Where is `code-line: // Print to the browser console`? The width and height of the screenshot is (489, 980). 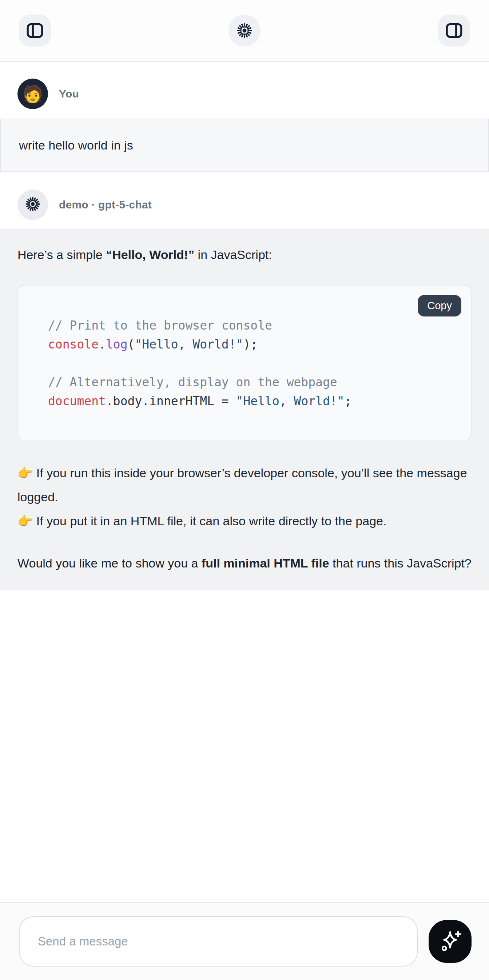
code-line: // Print to the browser console is located at coordinates (252, 326).